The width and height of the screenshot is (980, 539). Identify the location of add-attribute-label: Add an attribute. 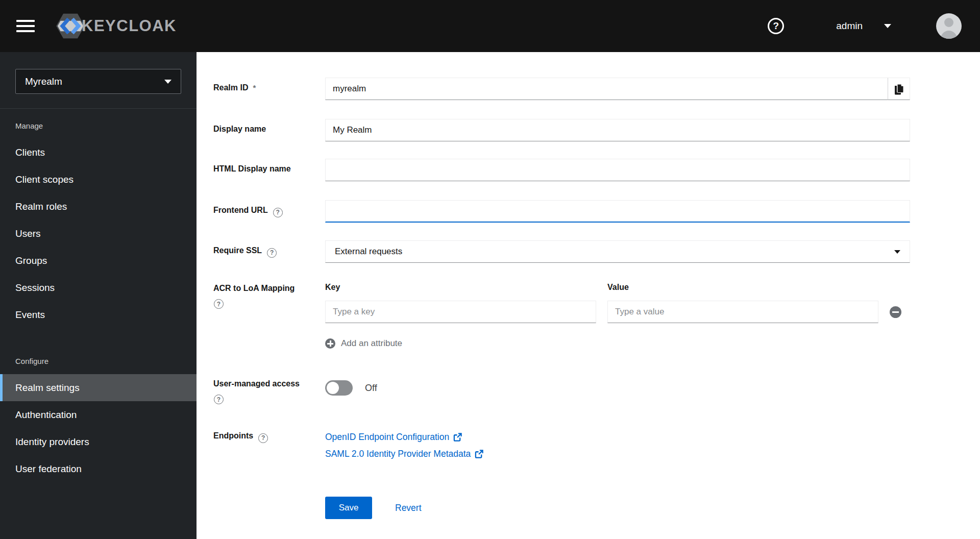
(372, 344).